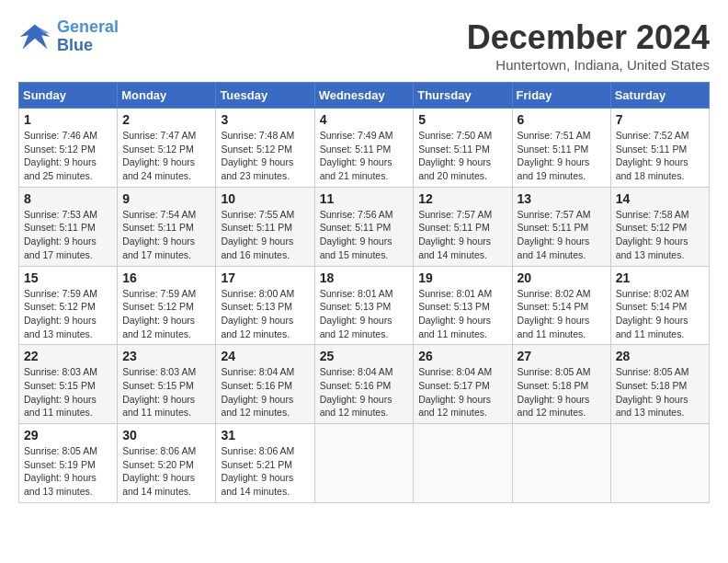  Describe the element at coordinates (265, 315) in the screenshot. I see `day-info: Sunrise: 8:00 AMSunset: 5:13 PMDaylight:…` at that location.